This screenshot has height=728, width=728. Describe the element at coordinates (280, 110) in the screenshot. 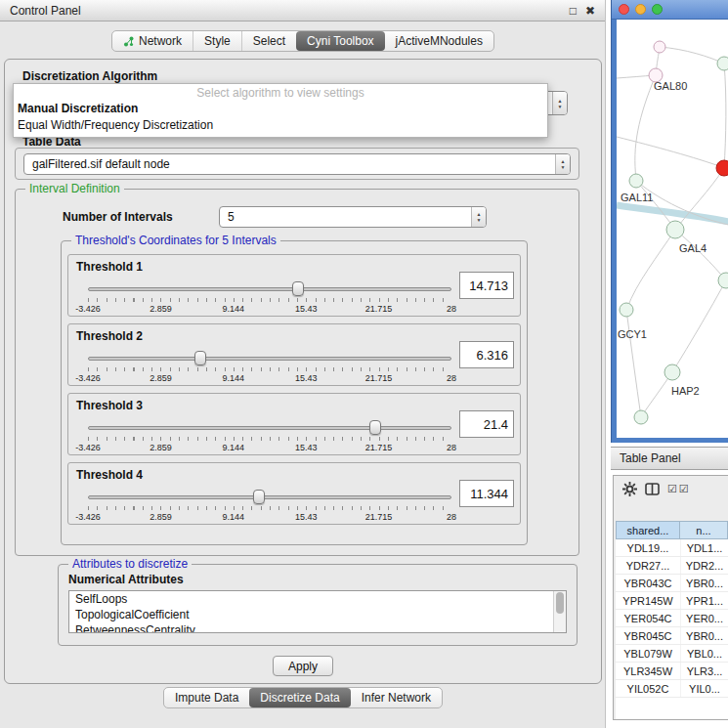

I see `algorithm-dropdown: Select algorithm to view settings Manual…` at that location.